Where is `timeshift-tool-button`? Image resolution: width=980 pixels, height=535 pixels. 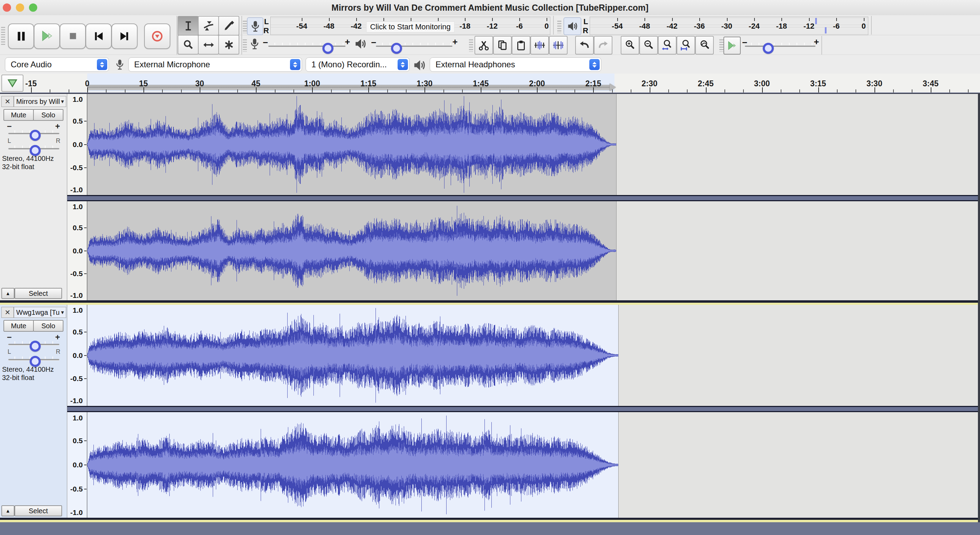
timeshift-tool-button is located at coordinates (208, 45).